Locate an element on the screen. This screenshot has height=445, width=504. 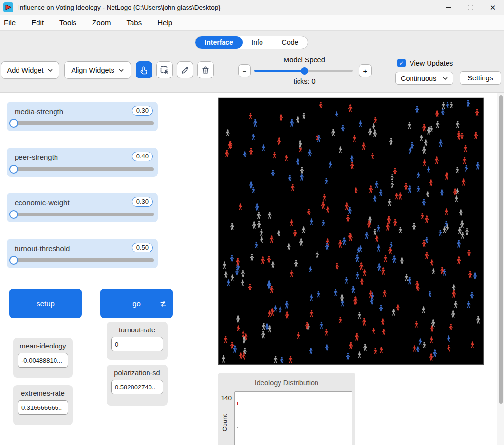
speed-slider-thumb is located at coordinates (305, 71).